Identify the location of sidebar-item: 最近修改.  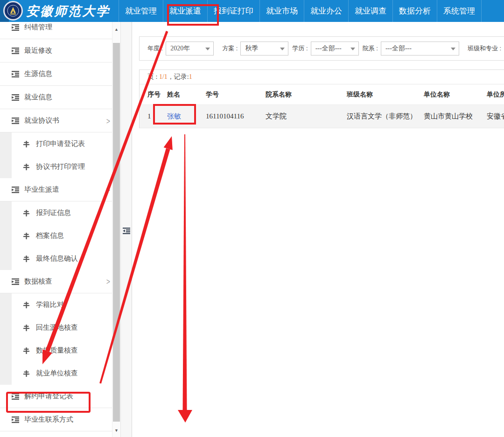
(60, 51).